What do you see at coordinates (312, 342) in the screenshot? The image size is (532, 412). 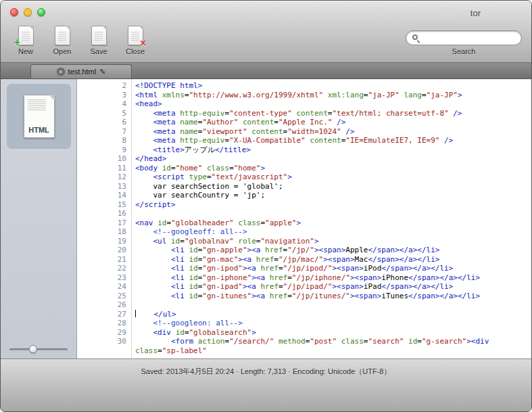 I see `code-line: <form action="/search/" method="post" cl…` at bounding box center [312, 342].